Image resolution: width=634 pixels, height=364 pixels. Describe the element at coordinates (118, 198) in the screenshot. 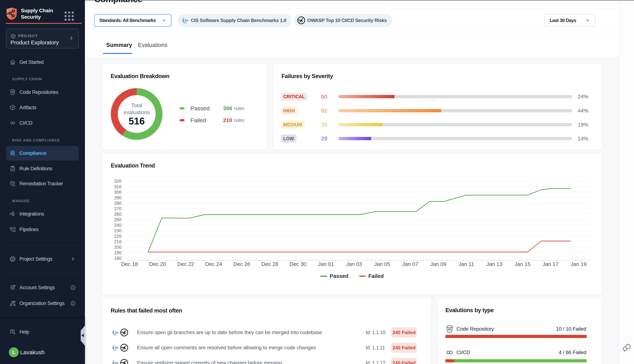

I see `y-tick-label: 290` at that location.